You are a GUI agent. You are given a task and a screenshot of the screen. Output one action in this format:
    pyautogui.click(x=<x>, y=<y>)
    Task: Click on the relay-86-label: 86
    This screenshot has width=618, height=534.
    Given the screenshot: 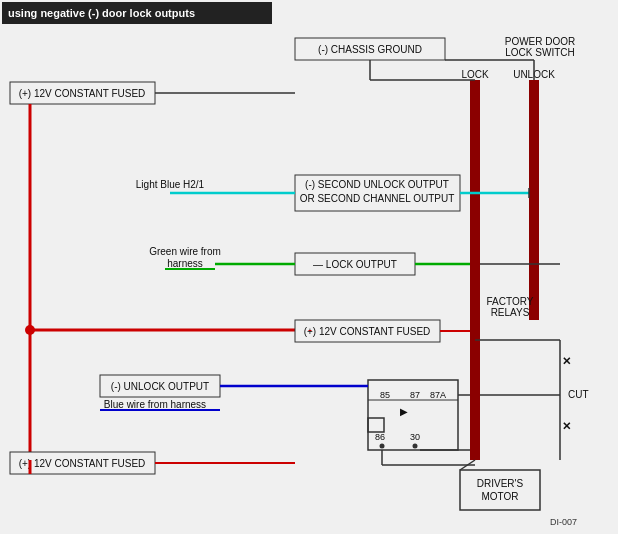 What is the action you would take?
    pyautogui.click(x=380, y=437)
    